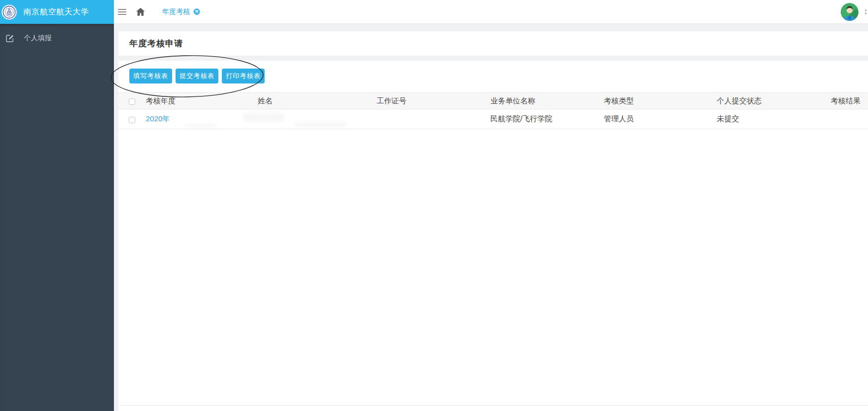 The height and width of the screenshot is (411, 868). I want to click on sidebar-item-label: 个人填报, so click(38, 38).